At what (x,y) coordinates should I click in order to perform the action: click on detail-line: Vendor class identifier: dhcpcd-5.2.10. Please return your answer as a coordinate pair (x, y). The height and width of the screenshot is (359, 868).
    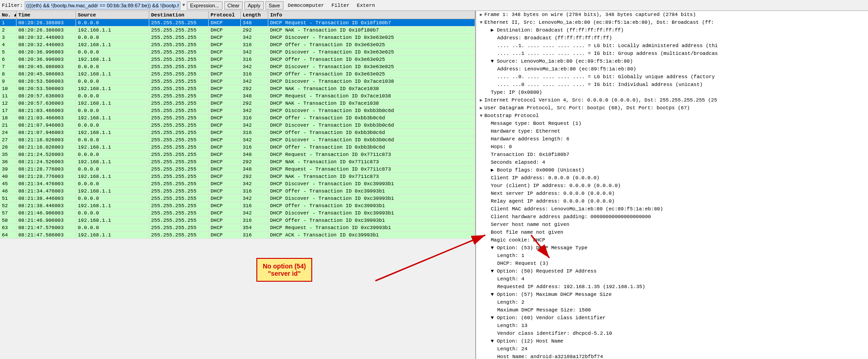
    Looking at the image, I should click on (672, 334).